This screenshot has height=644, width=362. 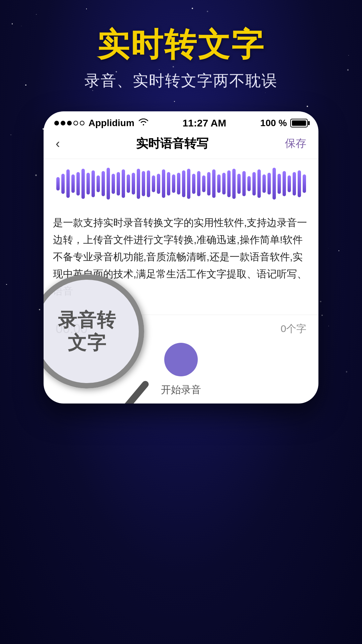 What do you see at coordinates (69, 123) in the screenshot?
I see `signal-dots` at bounding box center [69, 123].